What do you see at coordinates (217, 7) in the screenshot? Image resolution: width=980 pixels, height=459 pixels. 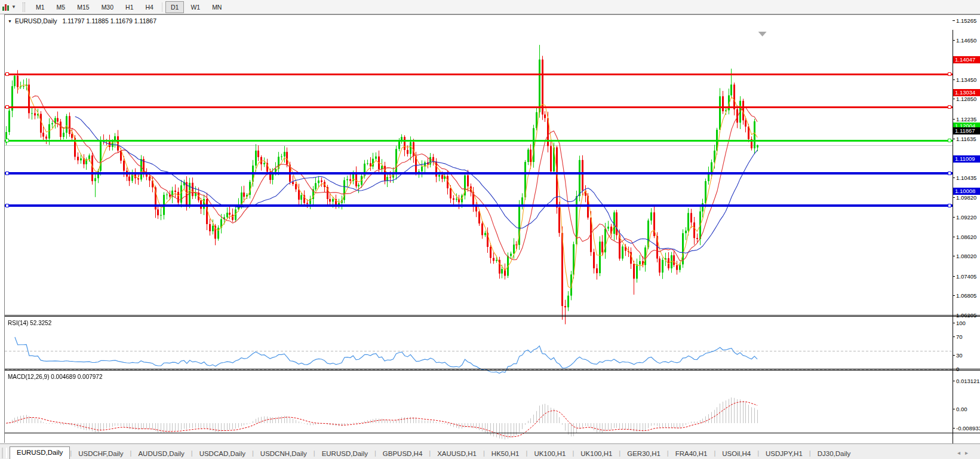 I see `timeframe-button-mn: MN` at bounding box center [217, 7].